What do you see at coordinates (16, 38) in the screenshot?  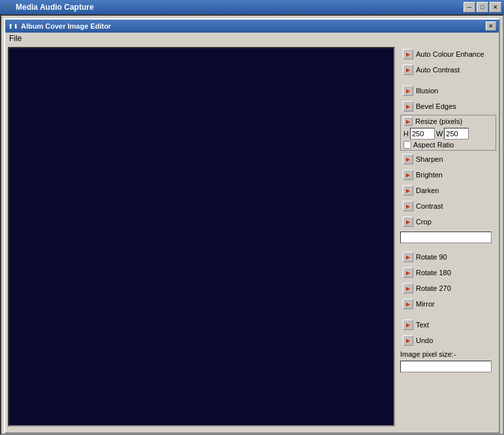 I see `file-menu: File` at bounding box center [16, 38].